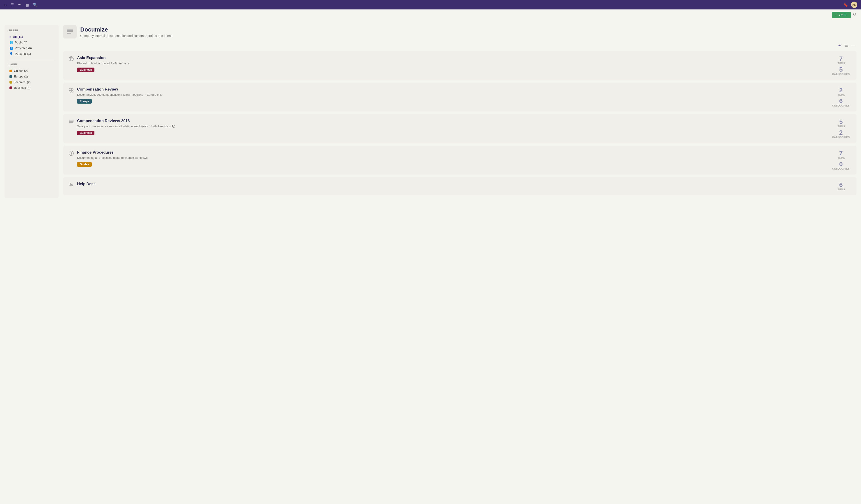 Image resolution: width=861 pixels, height=504 pixels. Describe the element at coordinates (27, 5) in the screenshot. I see `chart-icon: ▦` at that location.